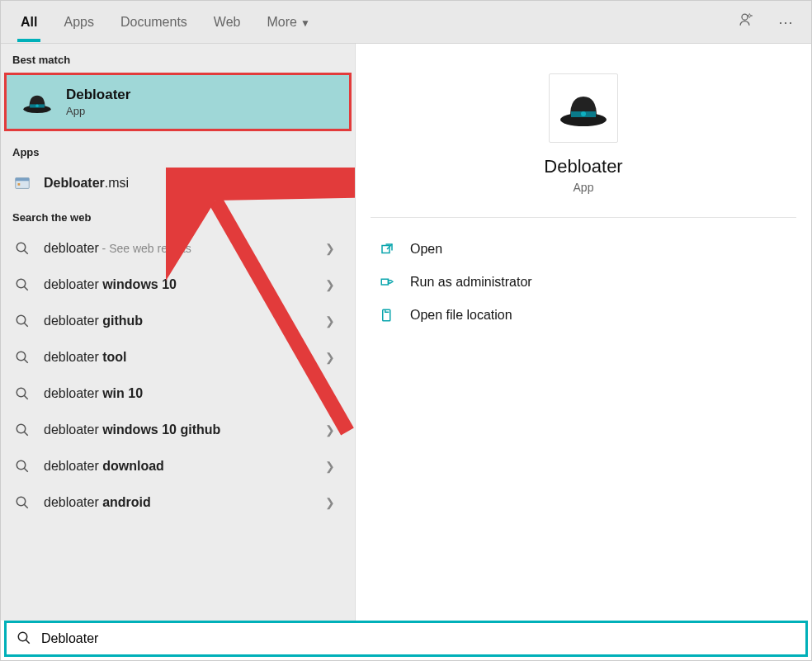 This screenshot has width=812, height=661. What do you see at coordinates (406, 639) in the screenshot?
I see `search-bar` at bounding box center [406, 639].